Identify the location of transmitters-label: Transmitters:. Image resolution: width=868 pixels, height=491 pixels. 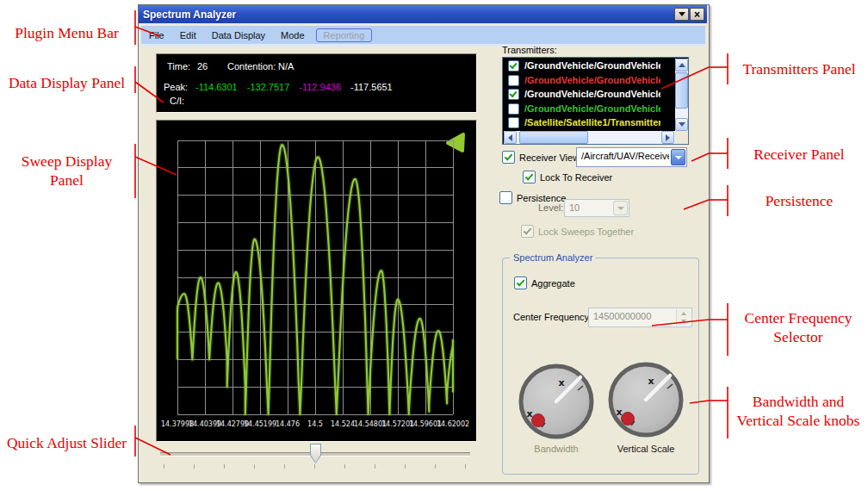
(530, 50).